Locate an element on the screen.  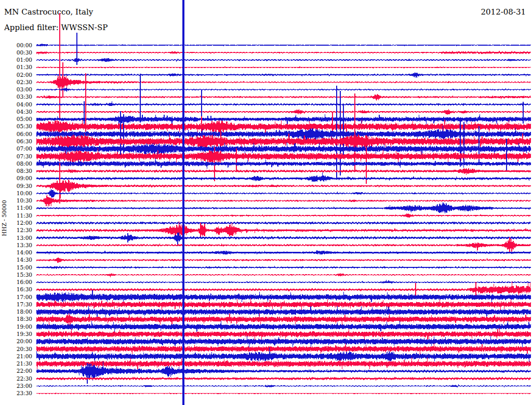
time-label-19:30: 19:30 is located at coordinates (16, 334).